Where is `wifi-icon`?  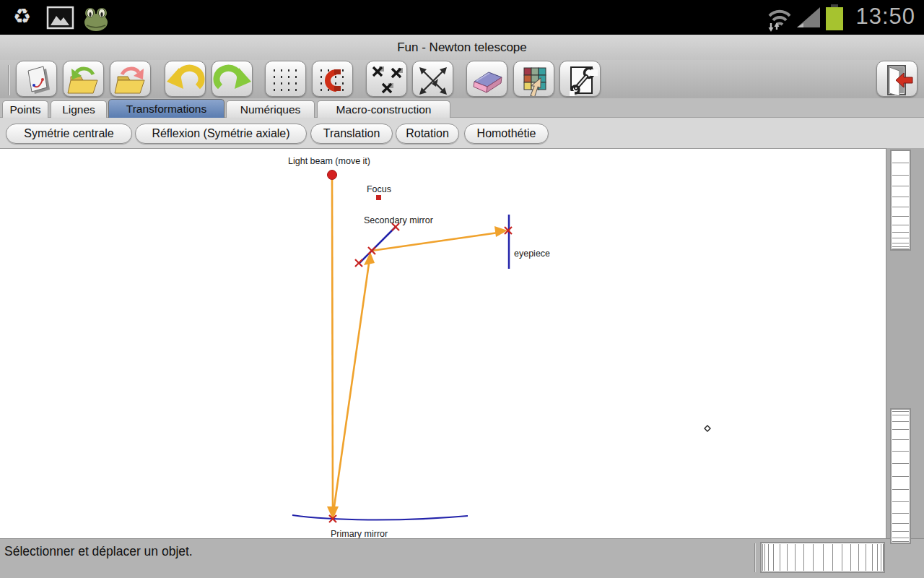 wifi-icon is located at coordinates (778, 19).